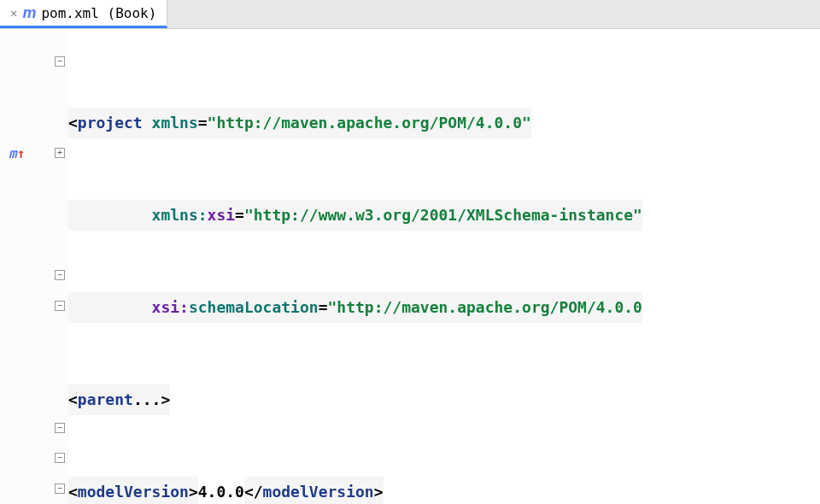 This screenshot has height=504, width=820. Describe the element at coordinates (29, 14) in the screenshot. I see `maven-icon: m` at that location.